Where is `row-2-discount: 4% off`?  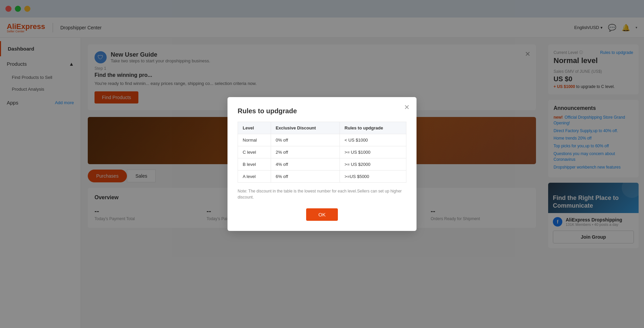
row-2-discount: 4% off is located at coordinates (305, 165).